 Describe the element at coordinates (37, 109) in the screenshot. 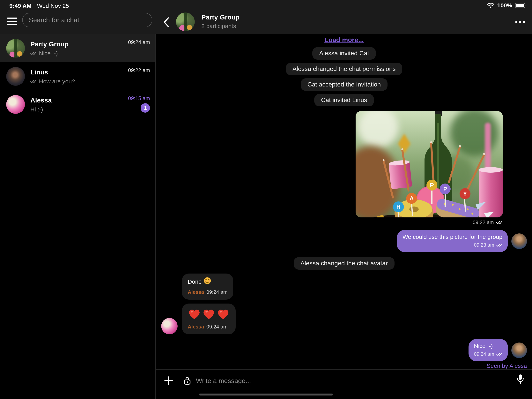

I see `chat-preview: Hi :-)` at that location.